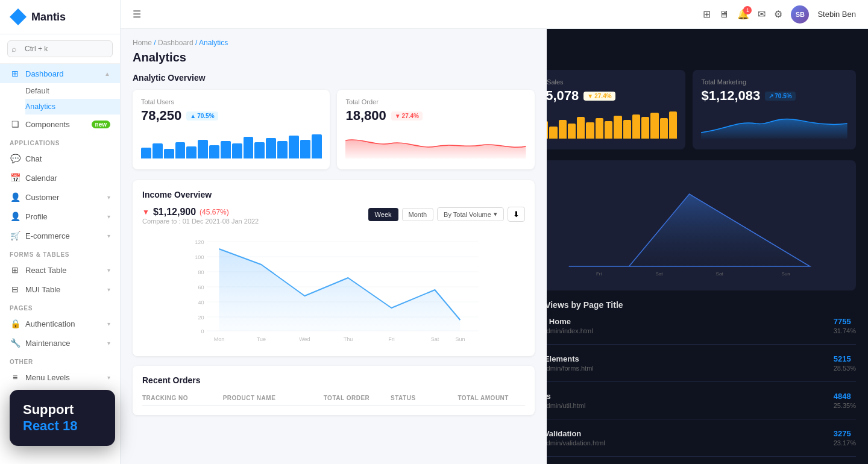 This screenshot has width=868, height=464. I want to click on logo-diamond-icon, so click(18, 17).